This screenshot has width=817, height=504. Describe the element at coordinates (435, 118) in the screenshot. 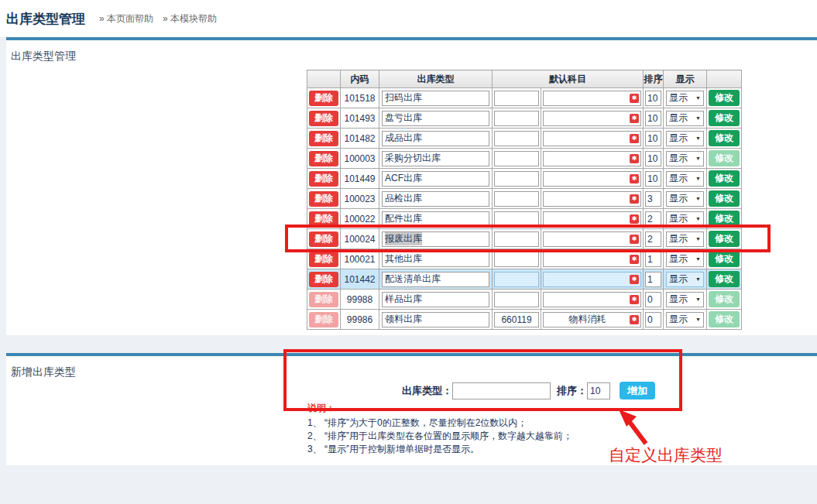

I see `type-input: 盘亏出库` at that location.